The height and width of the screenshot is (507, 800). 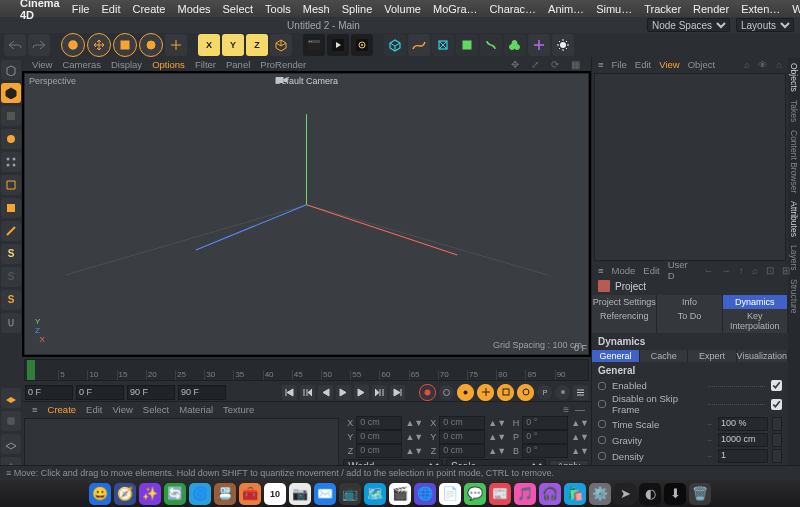 I want to click on add-cube-button, so click(x=395, y=45).